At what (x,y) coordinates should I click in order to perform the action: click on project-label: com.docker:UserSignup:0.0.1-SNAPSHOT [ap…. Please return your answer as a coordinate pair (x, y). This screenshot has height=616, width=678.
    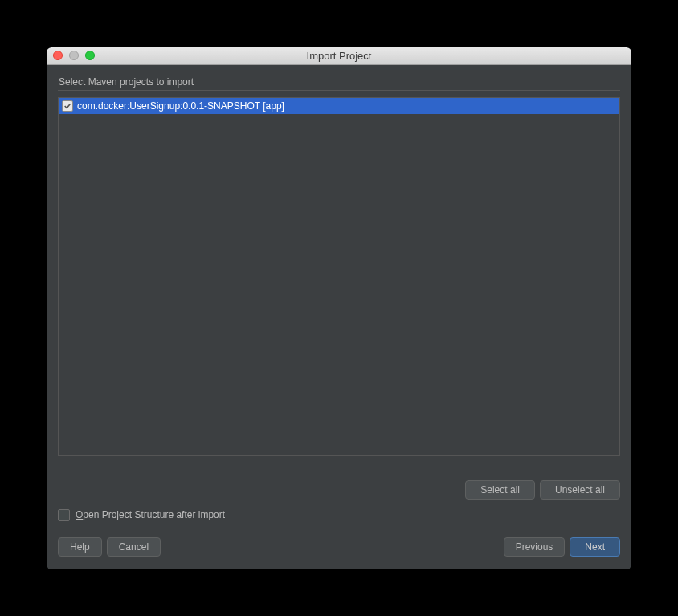
    Looking at the image, I should click on (181, 106).